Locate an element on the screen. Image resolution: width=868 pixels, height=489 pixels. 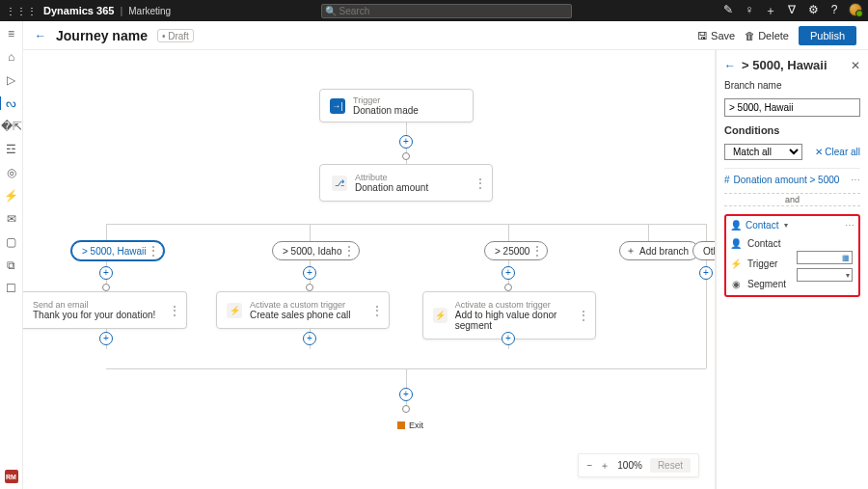
trigger-activate-icon: ⚡ is located at coordinates (234, 311).